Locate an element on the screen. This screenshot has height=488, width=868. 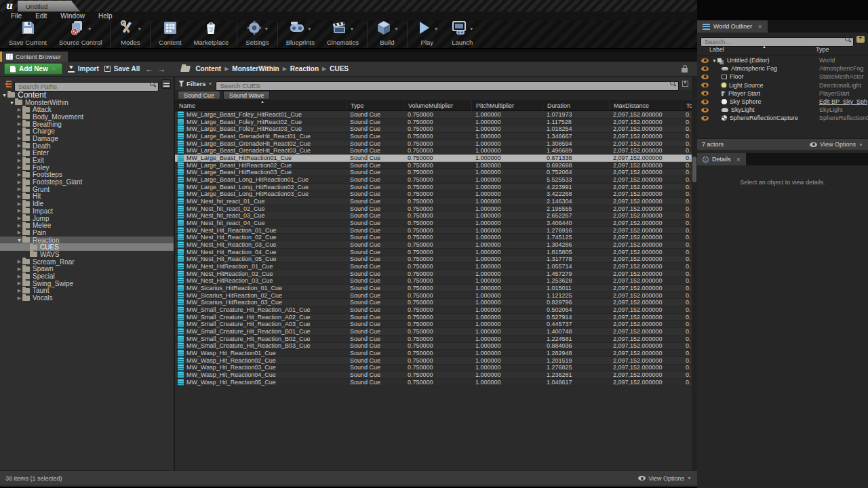
level-tab: Untitled is located at coordinates (49, 6).